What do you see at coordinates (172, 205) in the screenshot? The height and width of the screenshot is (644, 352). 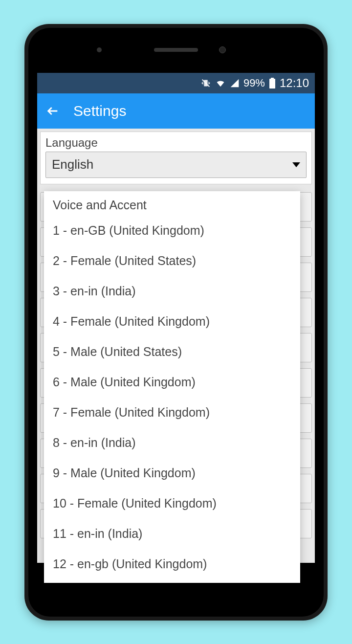 I see `voice-accent-header: Voice and Accent` at bounding box center [172, 205].